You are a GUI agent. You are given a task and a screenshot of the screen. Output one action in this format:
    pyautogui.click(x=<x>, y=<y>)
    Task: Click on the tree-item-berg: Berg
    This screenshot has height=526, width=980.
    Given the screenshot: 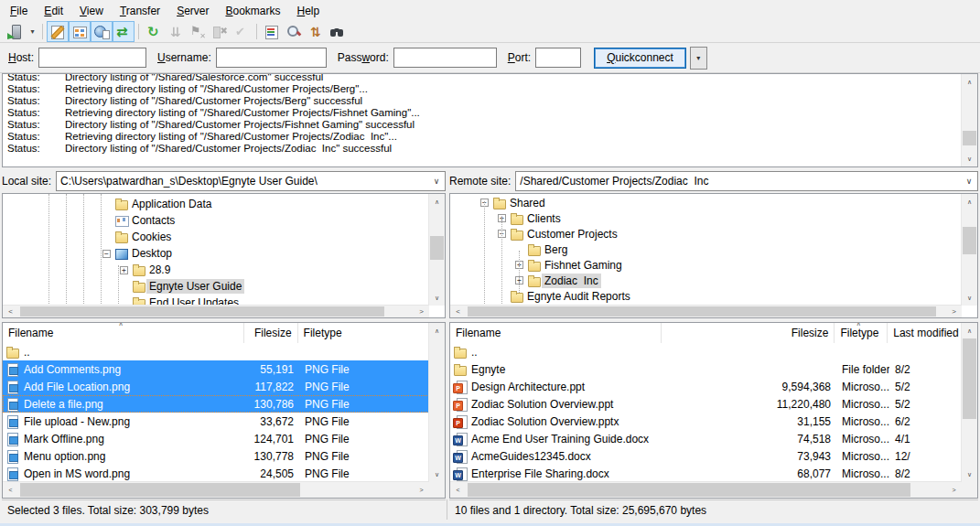 What is the action you would take?
    pyautogui.click(x=706, y=249)
    